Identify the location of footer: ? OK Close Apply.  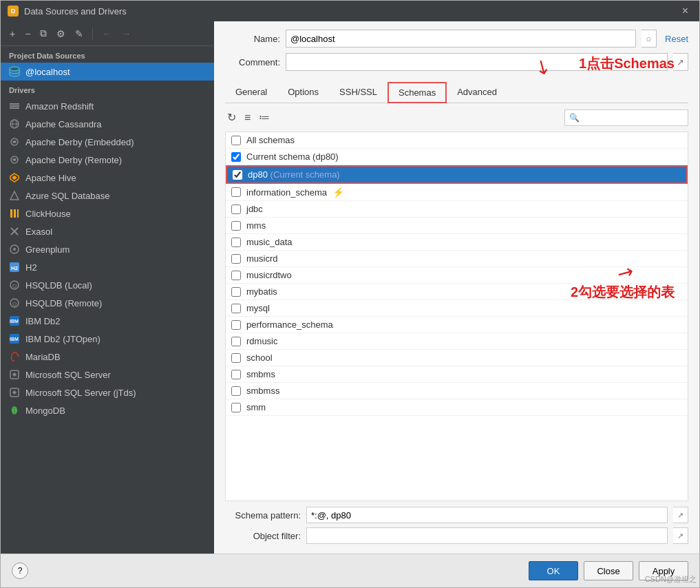
(350, 570).